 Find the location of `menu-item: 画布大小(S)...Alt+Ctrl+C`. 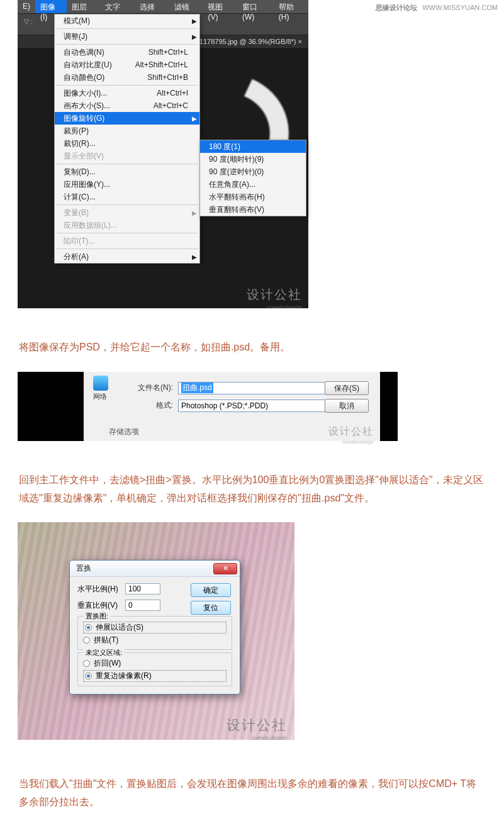

menu-item: 画布大小(S)...Alt+Ctrl+C is located at coordinates (127, 106).